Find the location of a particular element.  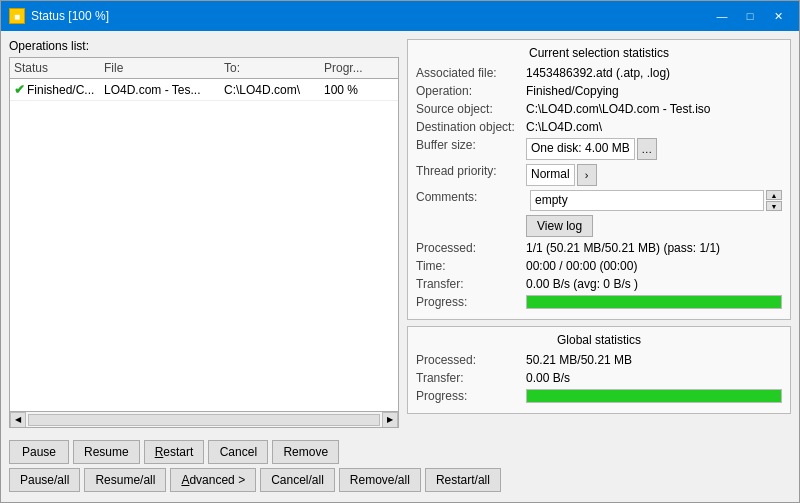

maximize-button: □ is located at coordinates (750, 16).